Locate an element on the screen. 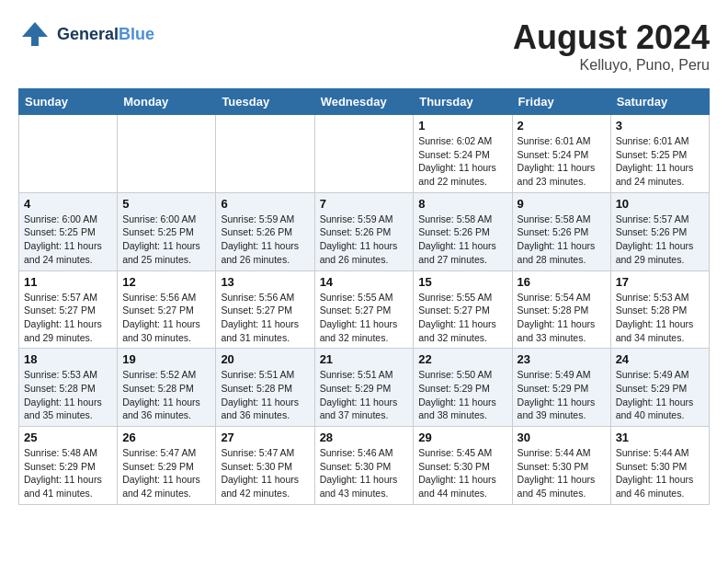 The image size is (728, 563). day-info: Sunrise: 5:46 AMSunset: 5:30 PMDaylight:… is located at coordinates (364, 473).